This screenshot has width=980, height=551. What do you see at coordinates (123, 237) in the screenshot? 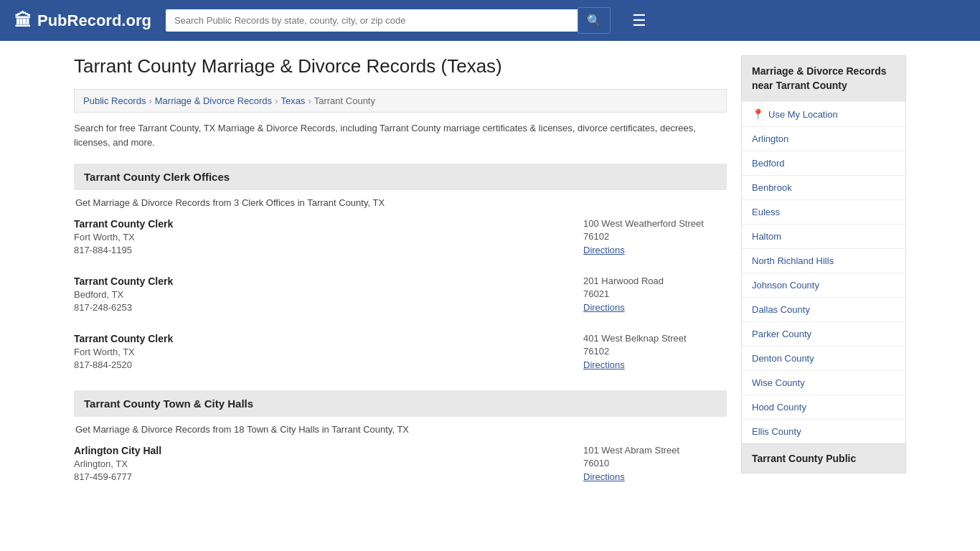
I see `clerk-office-1-left: Tarrant County Clerk Fort Worth, TX 817-…` at bounding box center [123, 237].